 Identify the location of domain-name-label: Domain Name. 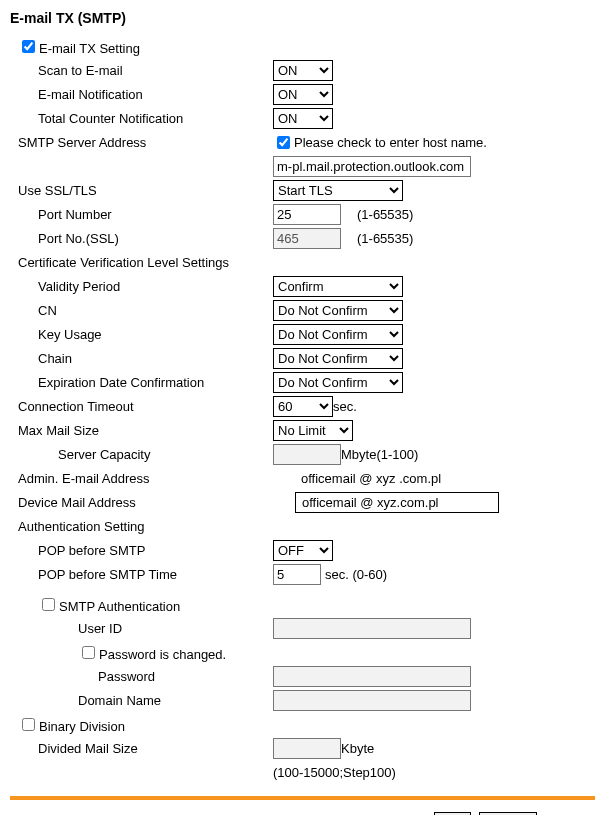
(176, 700).